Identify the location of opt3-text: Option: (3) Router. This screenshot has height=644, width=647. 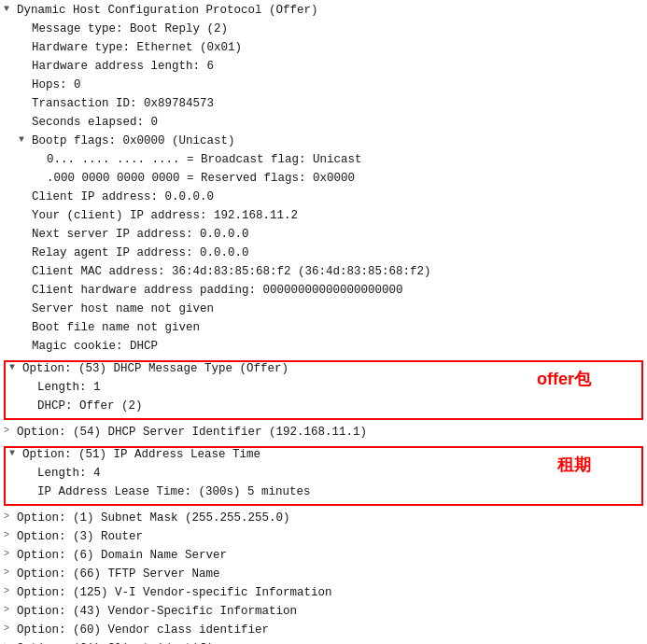
(331, 538).